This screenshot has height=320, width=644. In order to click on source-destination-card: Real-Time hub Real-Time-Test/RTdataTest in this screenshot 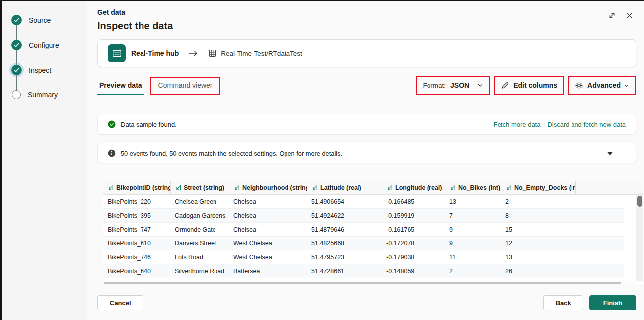, I will do `click(366, 53)`.